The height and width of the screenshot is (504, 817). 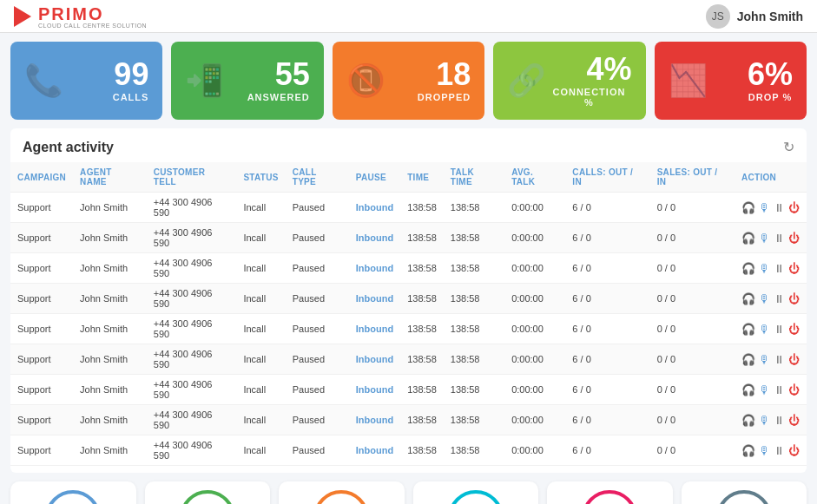 What do you see at coordinates (408, 81) in the screenshot?
I see `stat-dropped: 📵 18 DROPPED` at bounding box center [408, 81].